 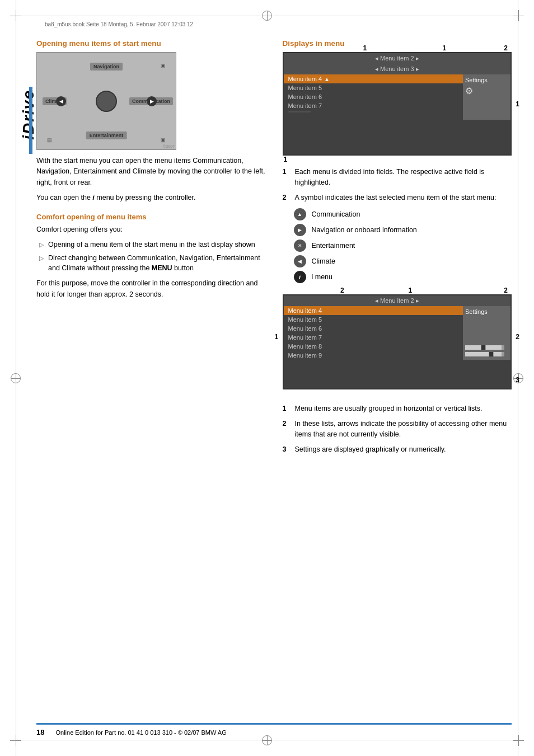 I want to click on screen1-row1: ◂ Menu item 2 ▸, so click(x=397, y=58).